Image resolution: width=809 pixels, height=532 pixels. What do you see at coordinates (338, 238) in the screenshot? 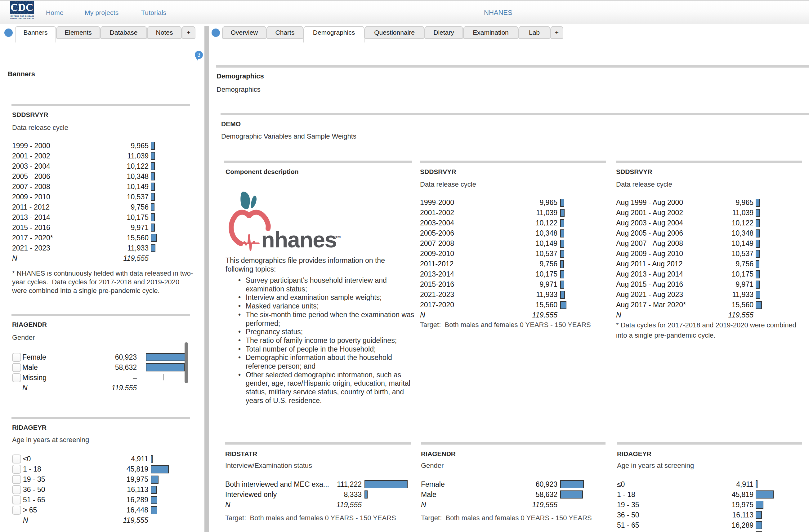
I see `svg-text: ™` at bounding box center [338, 238].